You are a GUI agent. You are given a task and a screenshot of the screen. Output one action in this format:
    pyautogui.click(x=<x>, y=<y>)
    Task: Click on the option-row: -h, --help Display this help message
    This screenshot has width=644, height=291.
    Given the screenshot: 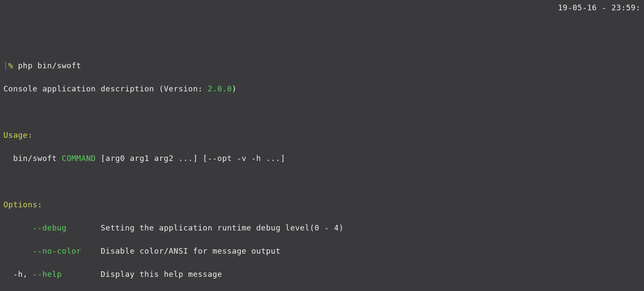 What is the action you would take?
    pyautogui.click(x=322, y=274)
    